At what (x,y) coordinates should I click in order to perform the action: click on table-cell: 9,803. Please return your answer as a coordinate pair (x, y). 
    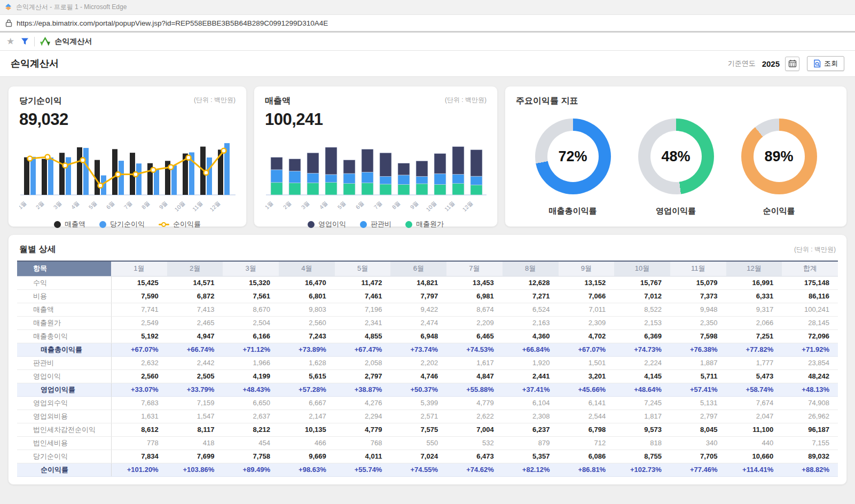
    Looking at the image, I should click on (307, 310).